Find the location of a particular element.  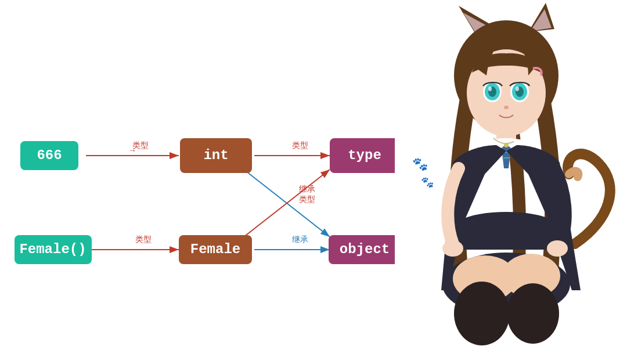

right-eye-highlight is located at coordinates (517, 89).